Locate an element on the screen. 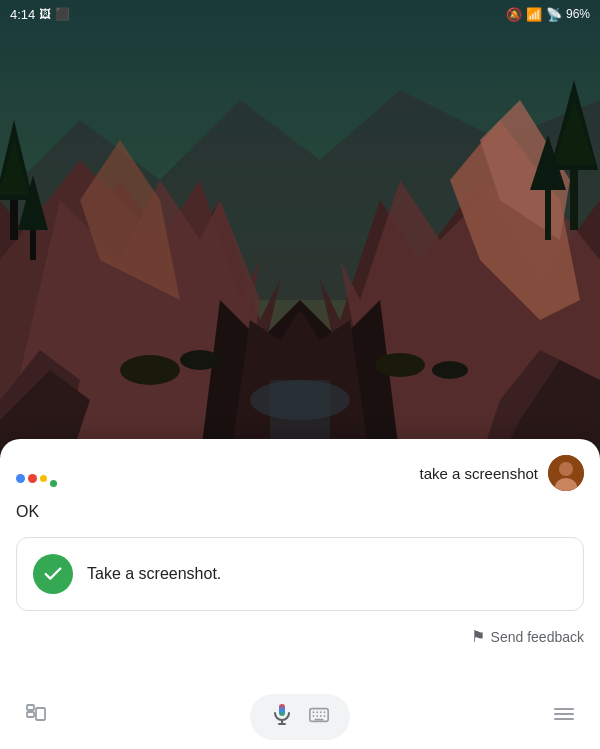 The image size is (600, 749). search-bar is located at coordinates (300, 717).